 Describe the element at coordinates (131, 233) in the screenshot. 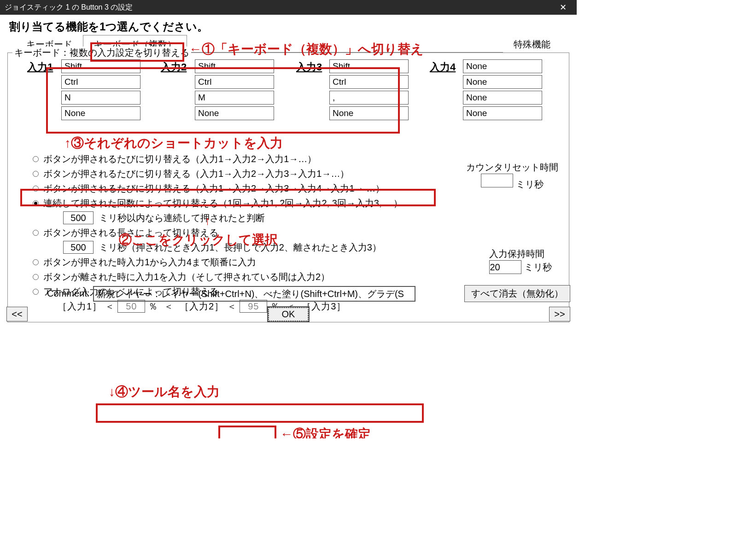

I see `radio-press-length-label: ボタンが押される長さによって切り替える` at that location.